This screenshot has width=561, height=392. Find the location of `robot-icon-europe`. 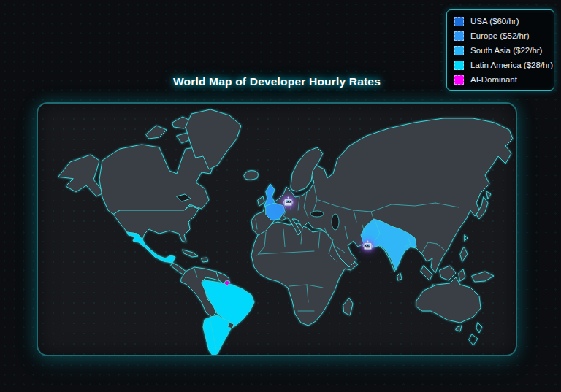

robot-icon-europe is located at coordinates (288, 201).